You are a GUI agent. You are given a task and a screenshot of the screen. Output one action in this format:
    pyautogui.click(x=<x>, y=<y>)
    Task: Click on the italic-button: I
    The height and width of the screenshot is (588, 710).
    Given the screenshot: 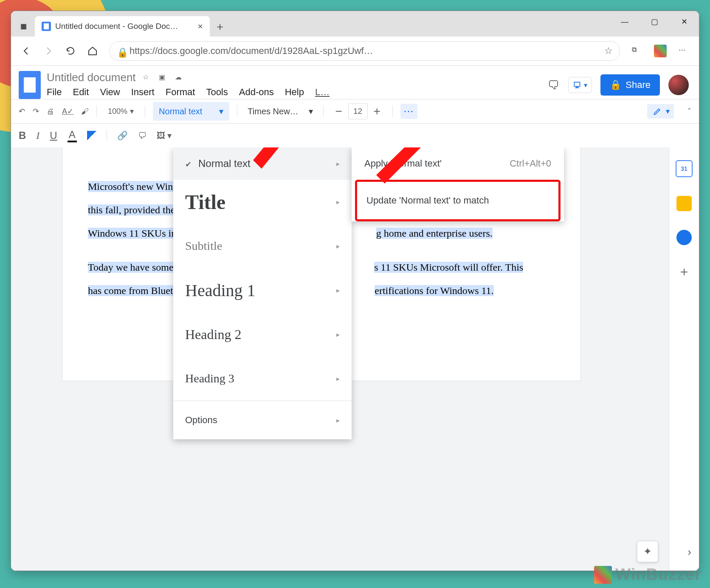 What is the action you would take?
    pyautogui.click(x=38, y=136)
    